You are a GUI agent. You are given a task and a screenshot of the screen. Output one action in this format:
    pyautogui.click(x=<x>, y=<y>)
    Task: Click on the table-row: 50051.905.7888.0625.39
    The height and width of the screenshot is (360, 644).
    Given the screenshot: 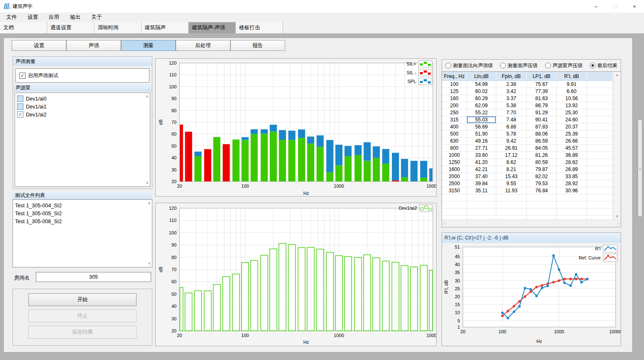 What is the action you would take?
    pyautogui.click(x=528, y=134)
    